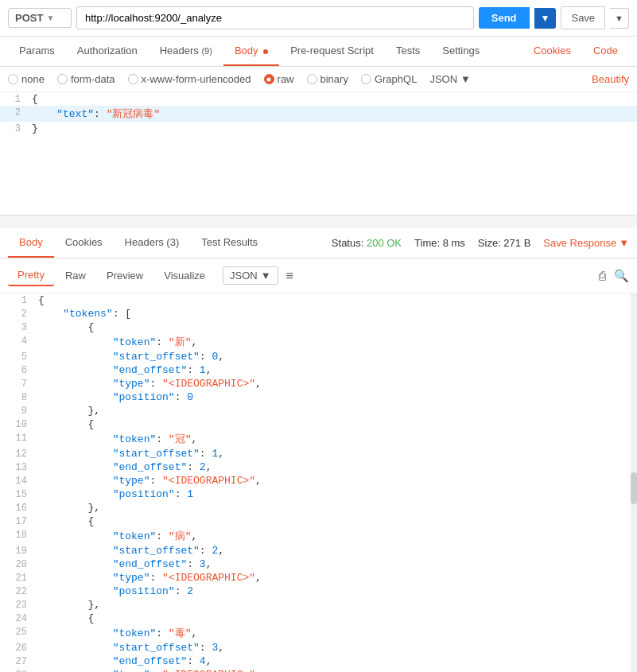 This screenshot has height=672, width=637. What do you see at coordinates (275, 17) in the screenshot?
I see `url-input` at bounding box center [275, 17].